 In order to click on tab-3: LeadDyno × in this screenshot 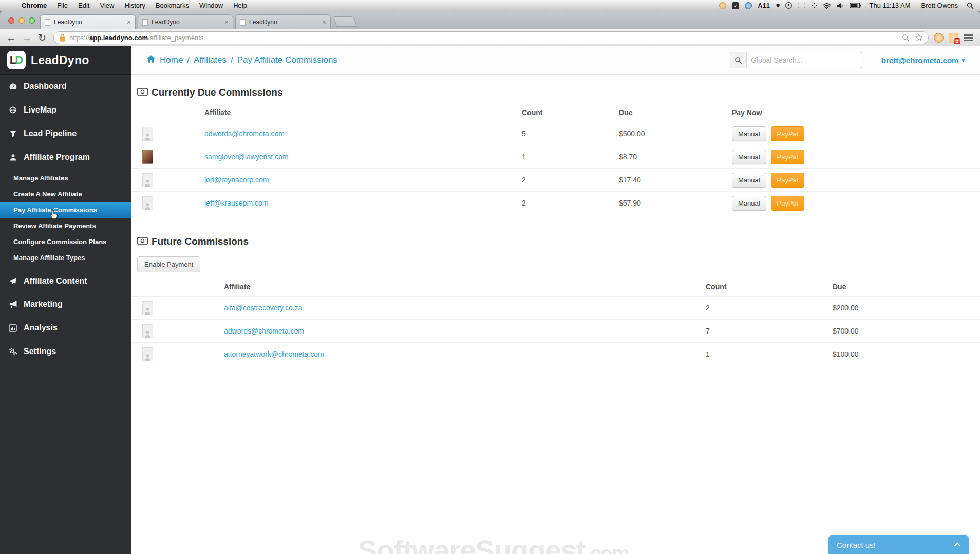, I will do `click(283, 22)`.